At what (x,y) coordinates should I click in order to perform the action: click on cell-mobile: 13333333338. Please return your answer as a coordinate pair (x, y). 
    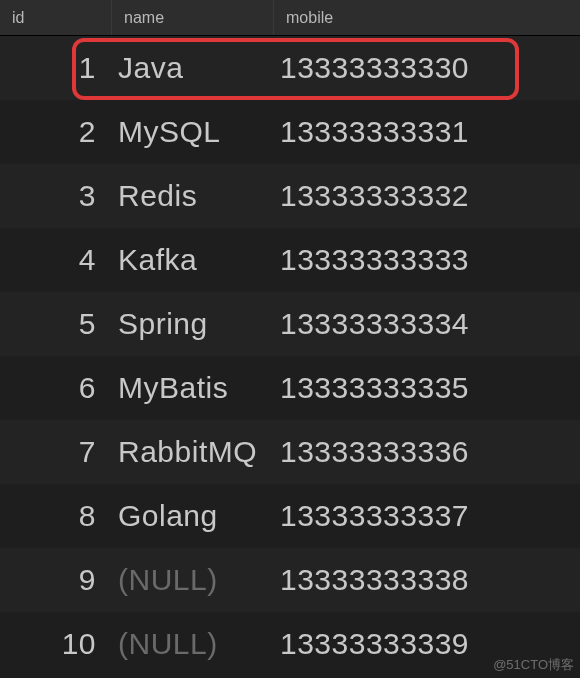
    Looking at the image, I should click on (427, 580).